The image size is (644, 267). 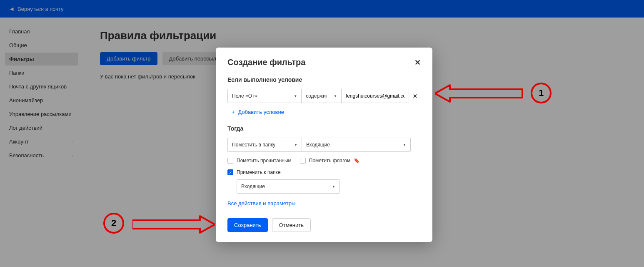 What do you see at coordinates (265, 145) in the screenshot?
I see `action-select: Поместить в папку ▼` at bounding box center [265, 145].